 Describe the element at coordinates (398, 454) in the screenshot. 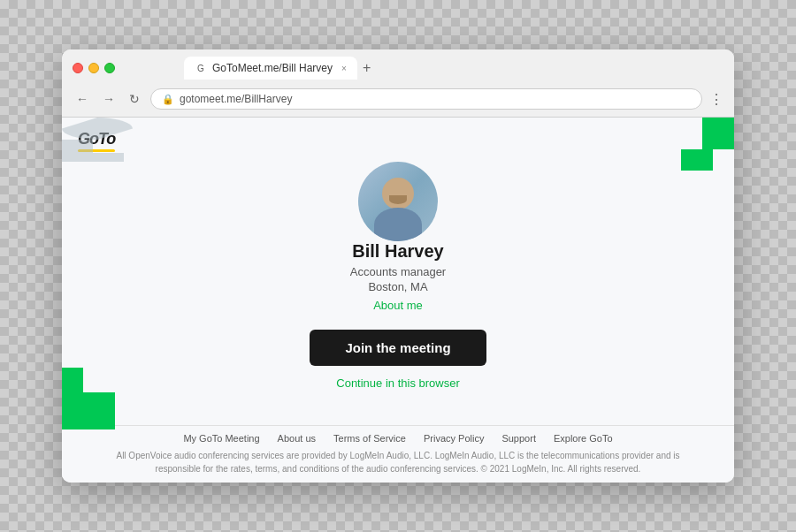

I see `page-footer: My GoTo Meeting About us Terms of Servic…` at that location.